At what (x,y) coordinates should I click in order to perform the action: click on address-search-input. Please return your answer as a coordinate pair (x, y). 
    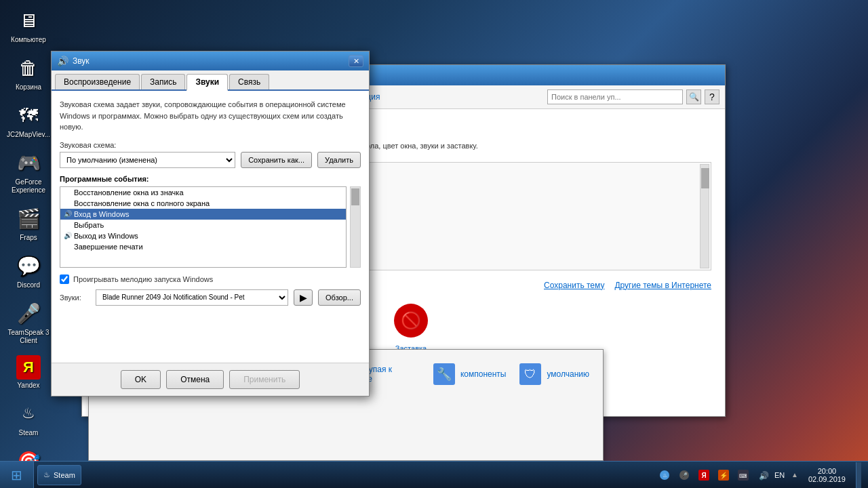
    Looking at the image, I should click on (615, 97).